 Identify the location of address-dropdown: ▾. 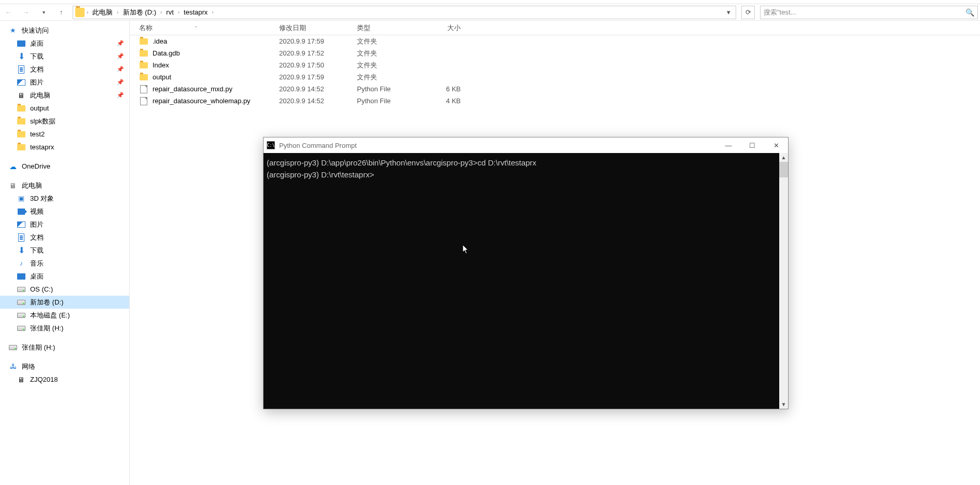
(728, 12).